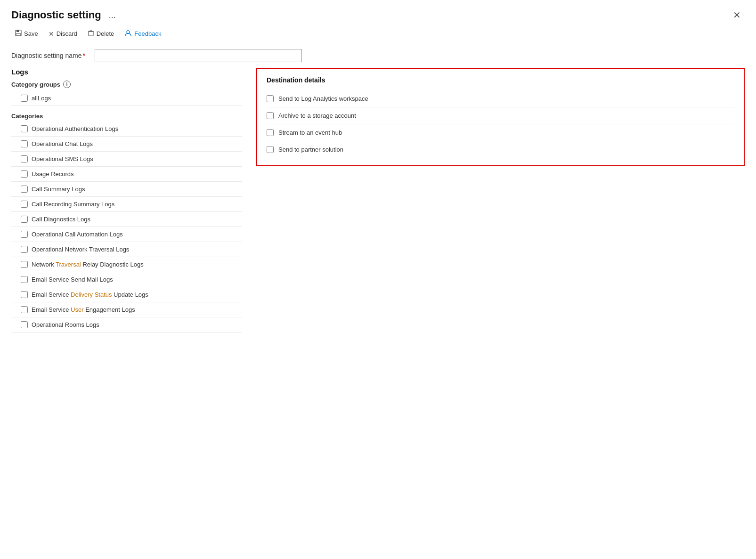 The height and width of the screenshot is (559, 756). What do you see at coordinates (270, 150) in the screenshot?
I see `dest-checkbox-partner` at bounding box center [270, 150].